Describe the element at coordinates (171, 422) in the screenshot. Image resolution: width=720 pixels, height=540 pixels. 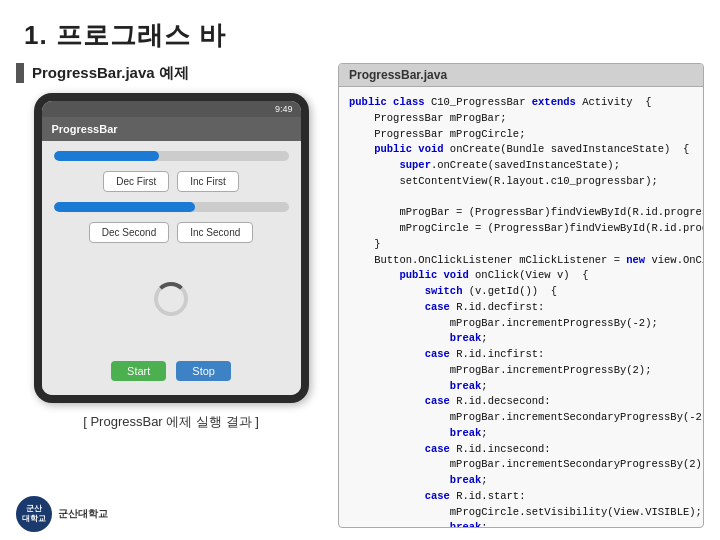
I see `caption: [ ProgressBar 에제 실행 결과 ]` at that location.